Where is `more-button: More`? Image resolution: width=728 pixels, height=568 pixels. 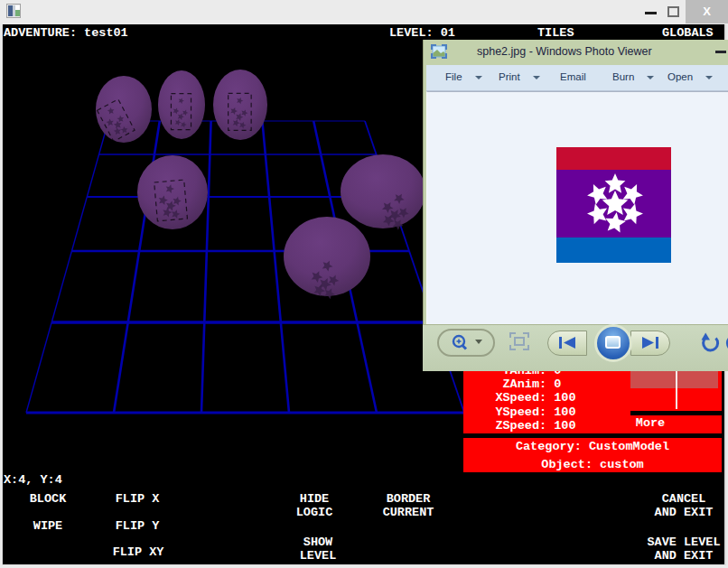
more-button: More is located at coordinates (650, 424).